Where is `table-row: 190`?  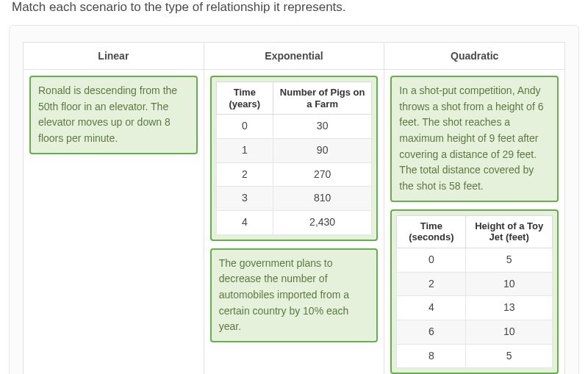
table-row: 190 is located at coordinates (294, 150).